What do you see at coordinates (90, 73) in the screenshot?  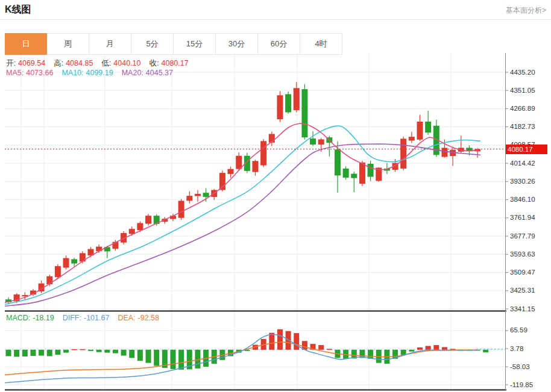 I see `ma-legend: MA5:4073.66MA10:4099.19MA20:4045.37` at bounding box center [90, 73].